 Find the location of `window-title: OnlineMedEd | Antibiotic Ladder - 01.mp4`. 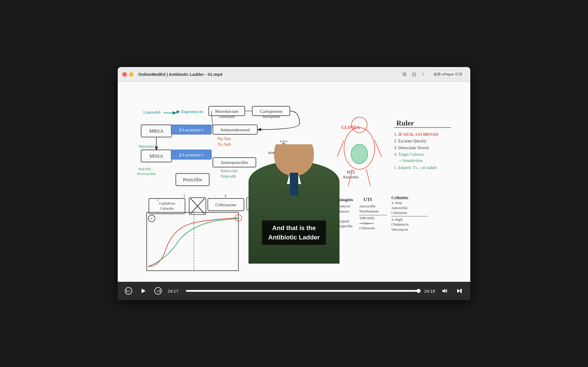

window-title: OnlineMedEd | Antibiotic Ladder - 01.mp4 is located at coordinates (270, 74).